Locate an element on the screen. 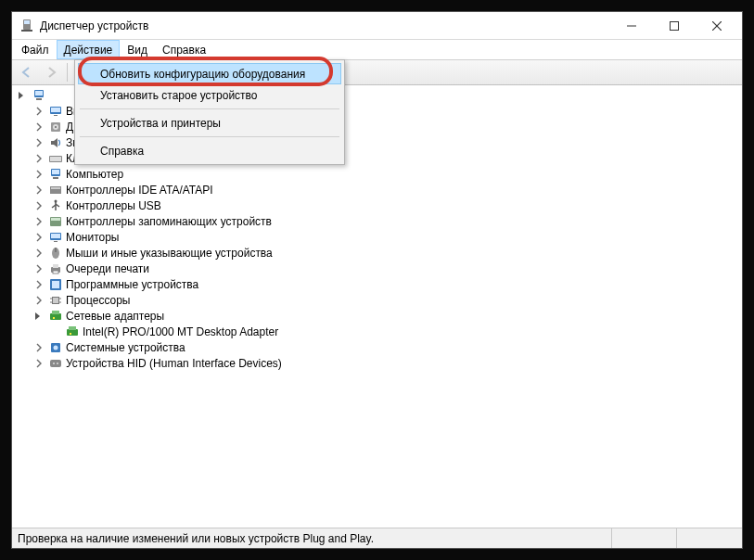  menu-file: Файл is located at coordinates (35, 50).